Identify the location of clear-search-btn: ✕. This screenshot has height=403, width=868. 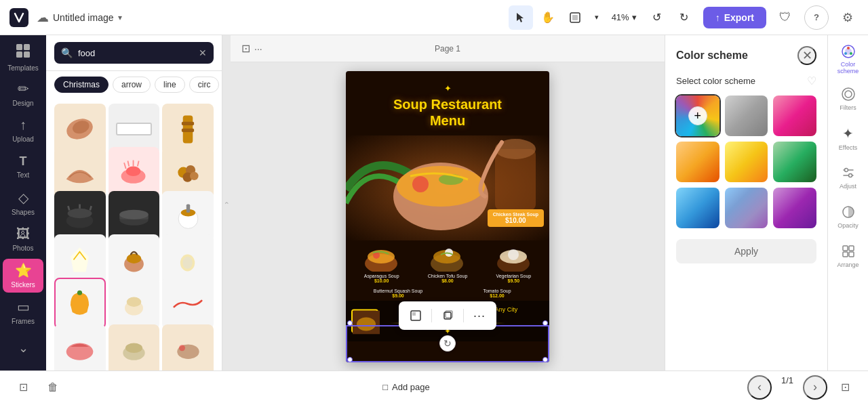
(203, 53).